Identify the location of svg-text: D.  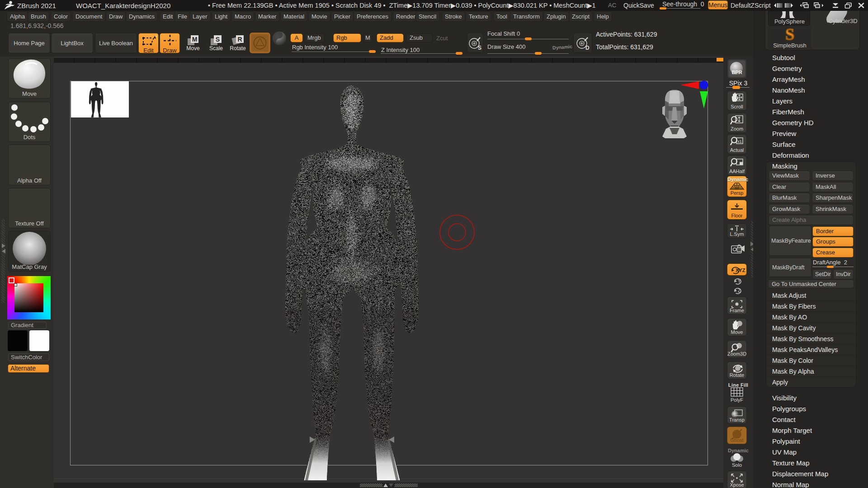
(588, 48).